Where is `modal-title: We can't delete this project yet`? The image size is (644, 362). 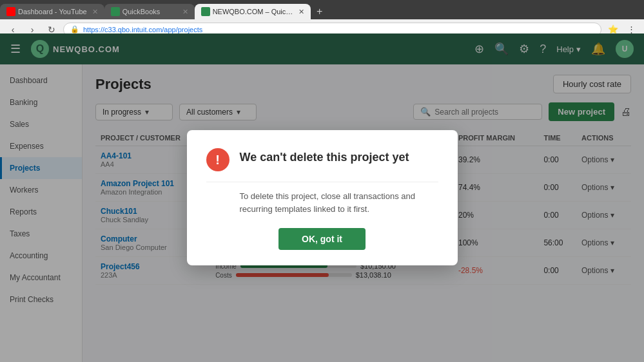 modal-title: We can't delete this project yet is located at coordinates (325, 157).